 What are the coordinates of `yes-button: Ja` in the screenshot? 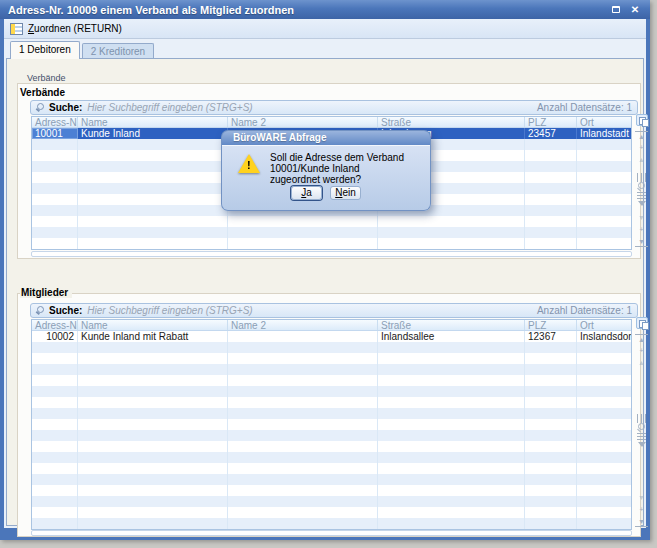 It's located at (306, 193).